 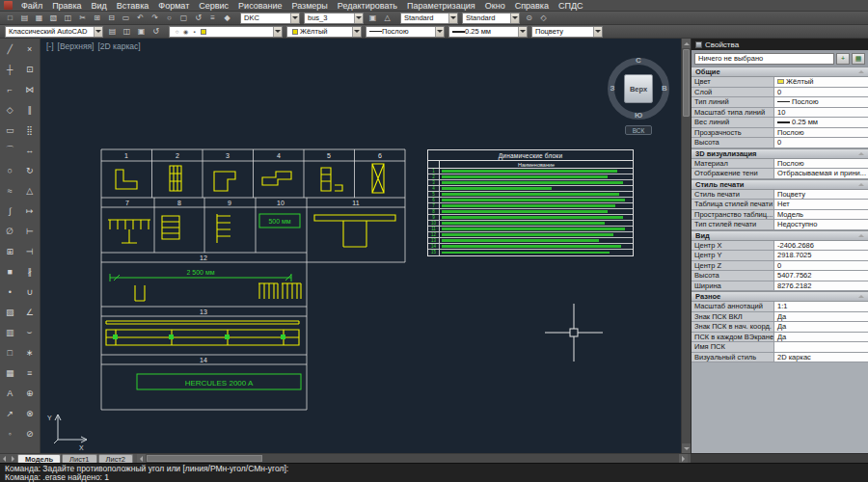 I want to click on menu-item: Файл, so click(x=32, y=6).